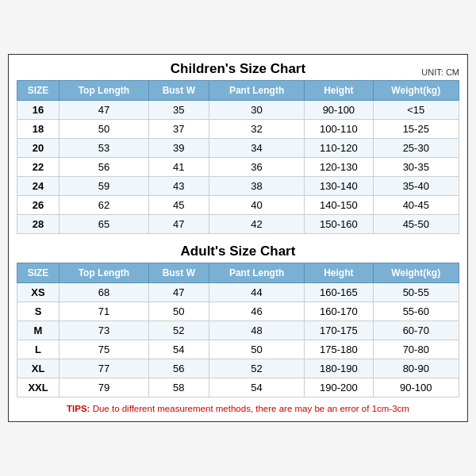  What do you see at coordinates (416, 369) in the screenshot?
I see `table-cell: 80-90` at bounding box center [416, 369].